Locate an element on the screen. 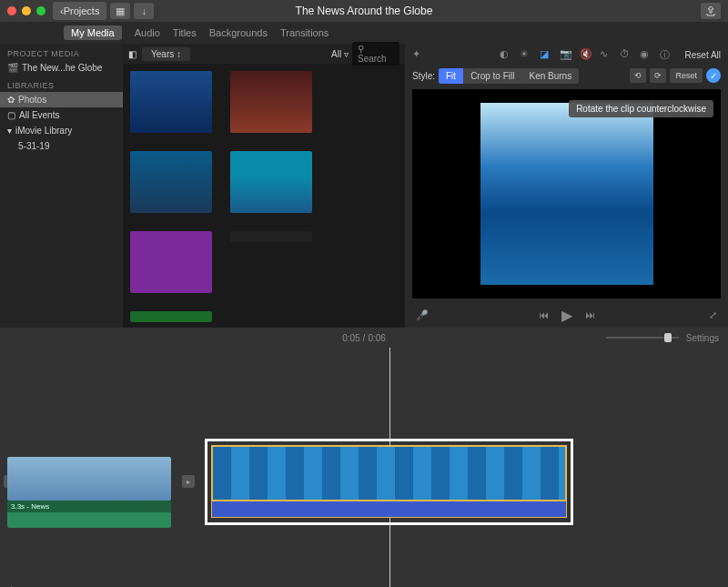 This screenshot has width=728, height=587. settings-button: Settings is located at coordinates (703, 339).